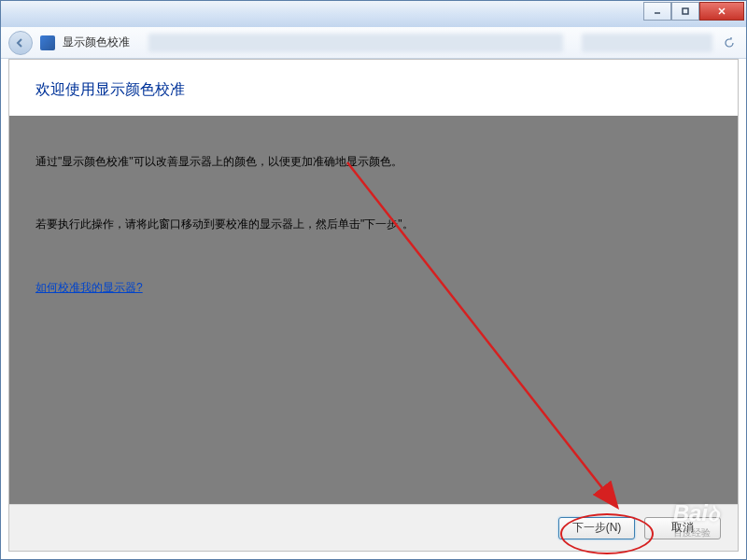 This screenshot has height=560, width=747. I want to click on nav-title: 显示颜色校准, so click(96, 43).